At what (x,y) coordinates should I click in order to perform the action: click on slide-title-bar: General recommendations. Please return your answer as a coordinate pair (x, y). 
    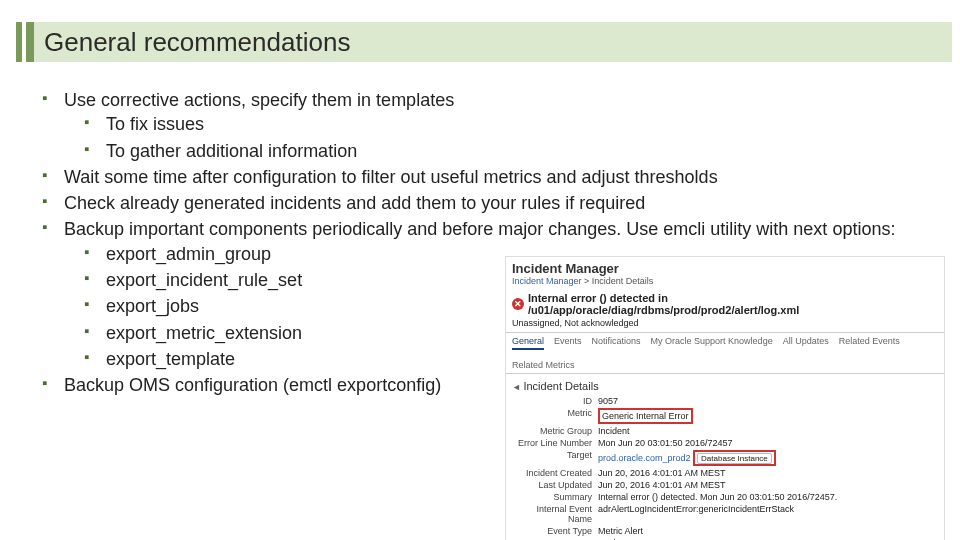
    Looking at the image, I should click on (480, 42).